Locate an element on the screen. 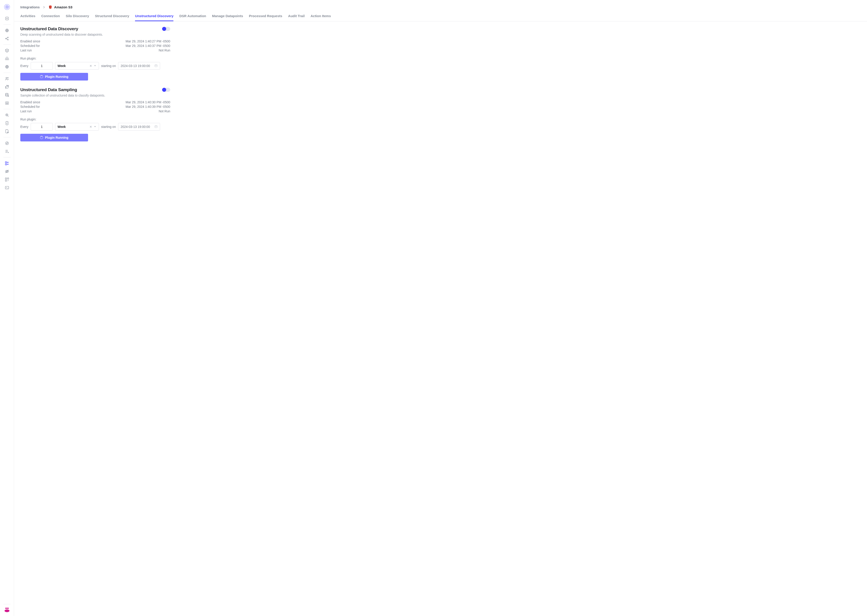 This screenshot has height=616, width=867. spinner-icon is located at coordinates (42, 77).